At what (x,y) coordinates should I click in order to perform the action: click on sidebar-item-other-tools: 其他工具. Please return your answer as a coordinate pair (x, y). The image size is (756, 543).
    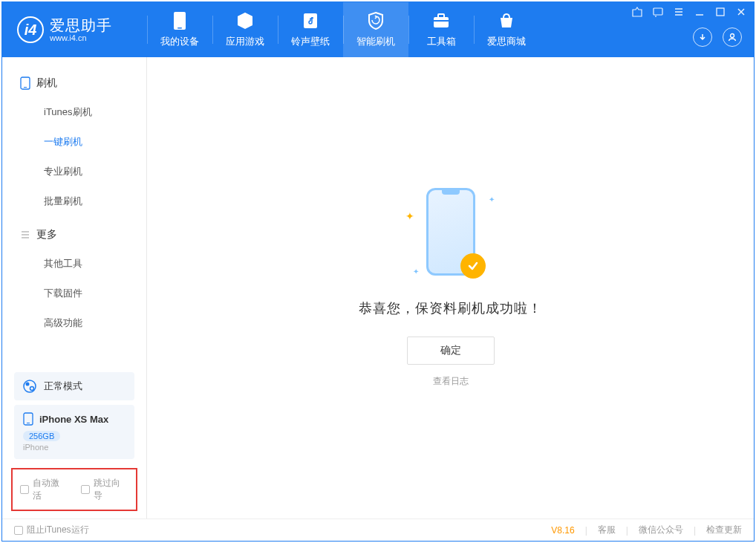
    Looking at the image, I should click on (74, 264).